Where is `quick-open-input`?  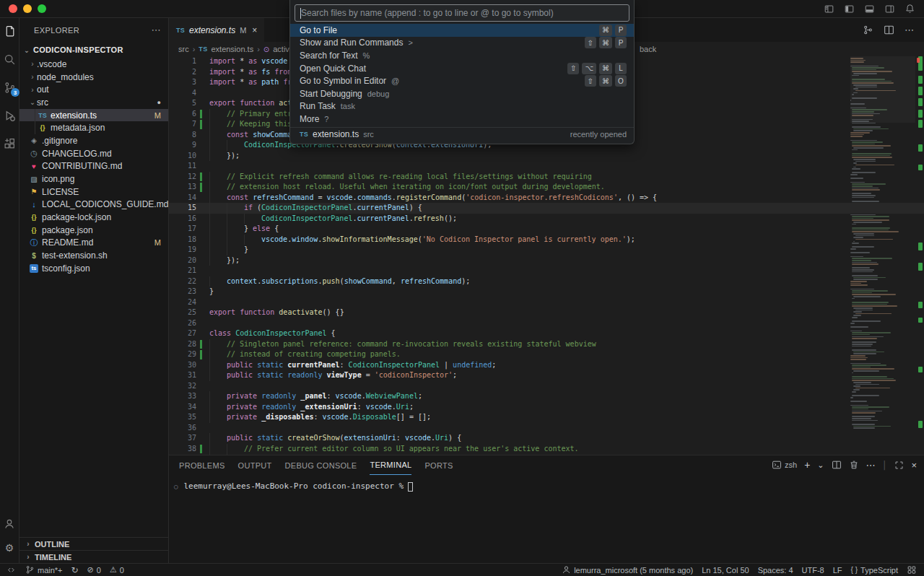
quick-open-input is located at coordinates (462, 13).